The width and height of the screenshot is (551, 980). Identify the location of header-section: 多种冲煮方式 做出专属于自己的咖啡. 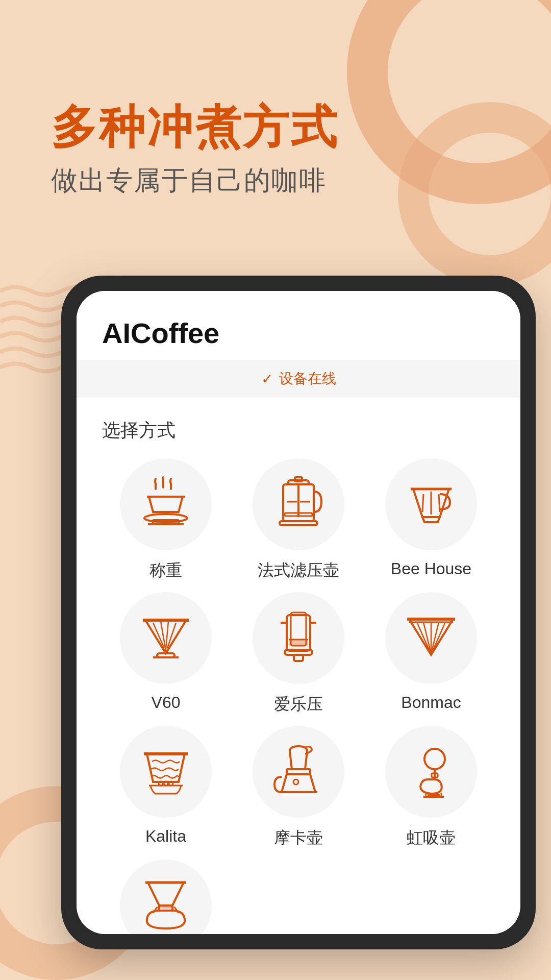
(195, 150).